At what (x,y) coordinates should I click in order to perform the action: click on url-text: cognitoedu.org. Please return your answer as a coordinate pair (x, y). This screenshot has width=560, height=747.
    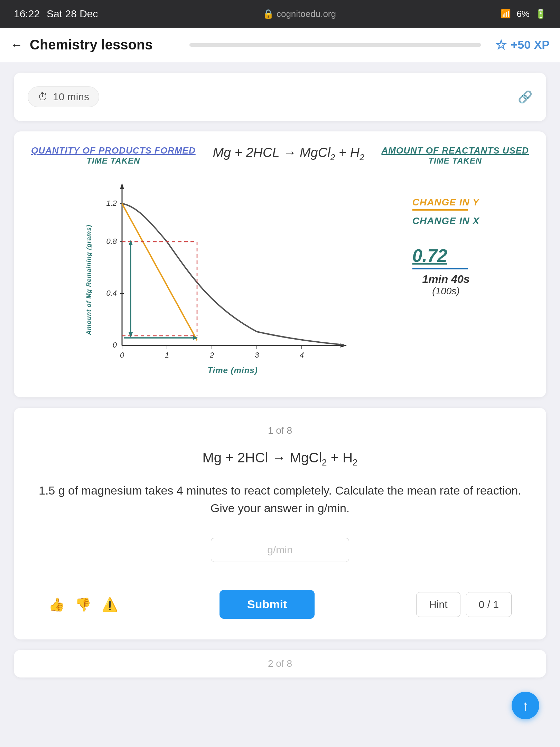
    Looking at the image, I should click on (306, 14).